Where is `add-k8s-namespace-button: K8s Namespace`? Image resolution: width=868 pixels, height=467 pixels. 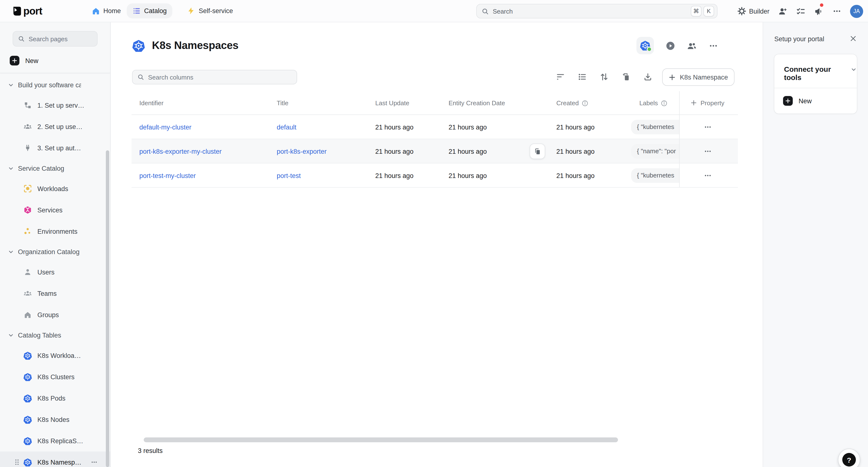
add-k8s-namespace-button: K8s Namespace is located at coordinates (698, 77).